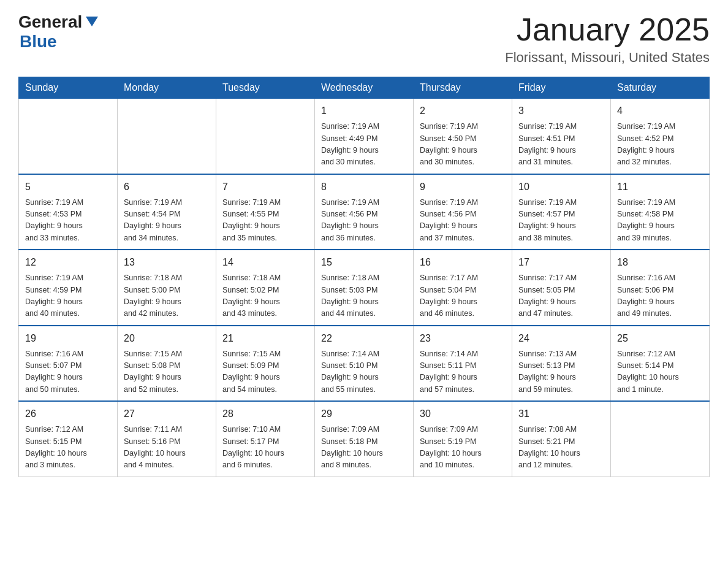 This screenshot has height=563, width=728. What do you see at coordinates (38, 42) in the screenshot?
I see `logo-blue-text: Blue` at bounding box center [38, 42].